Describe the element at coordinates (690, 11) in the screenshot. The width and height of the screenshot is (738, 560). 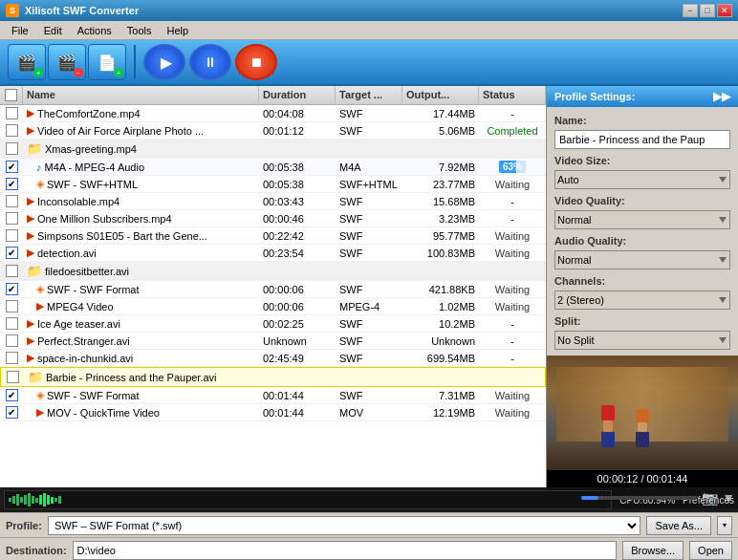
I see `minimize-button: −` at that location.